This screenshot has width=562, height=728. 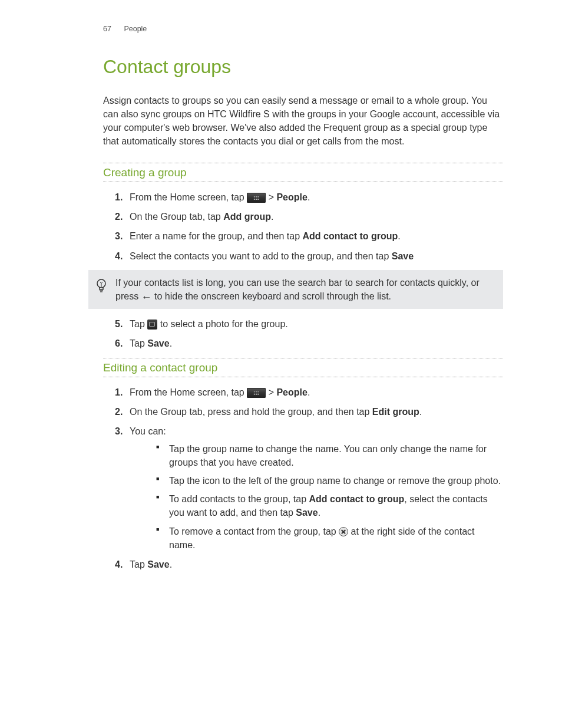 I want to click on bullet-item: Tap the icon to the left of the group na…, so click(x=330, y=481).